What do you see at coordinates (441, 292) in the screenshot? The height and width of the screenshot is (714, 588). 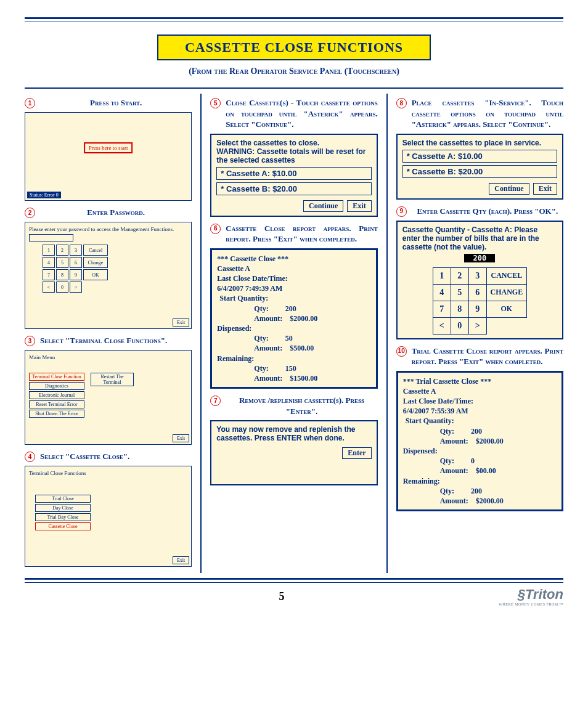 I see `key-4: 4` at bounding box center [441, 292].